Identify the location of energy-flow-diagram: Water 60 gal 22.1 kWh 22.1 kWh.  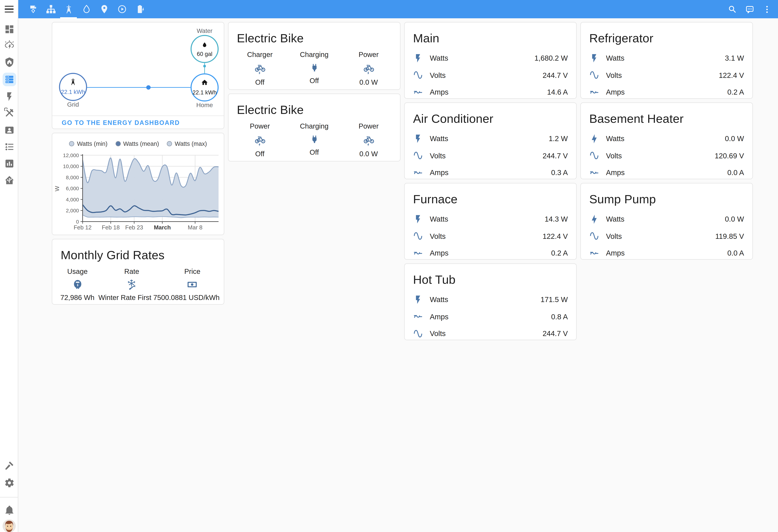
(139, 69).